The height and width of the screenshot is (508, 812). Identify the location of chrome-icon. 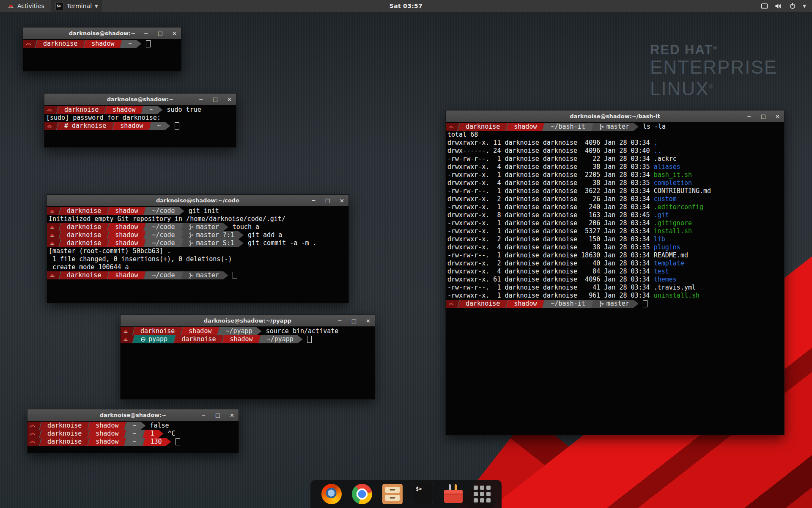
(362, 494).